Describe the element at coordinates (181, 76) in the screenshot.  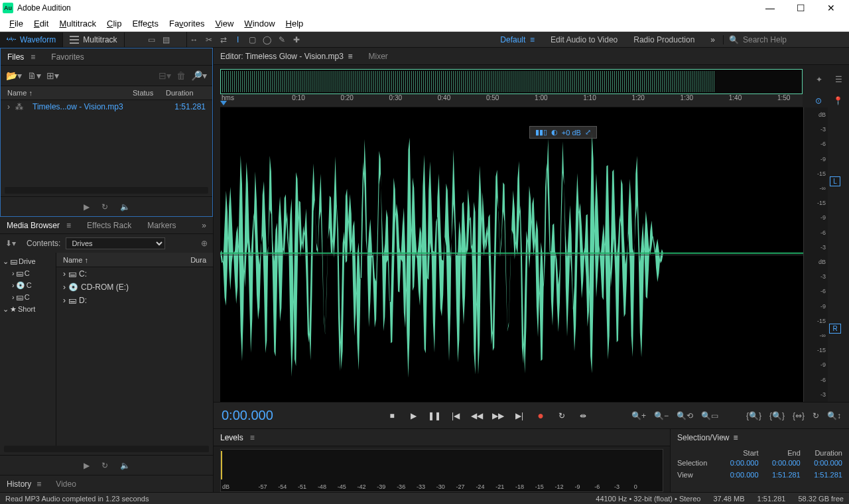
I see `trash-icon: 🗑` at that location.